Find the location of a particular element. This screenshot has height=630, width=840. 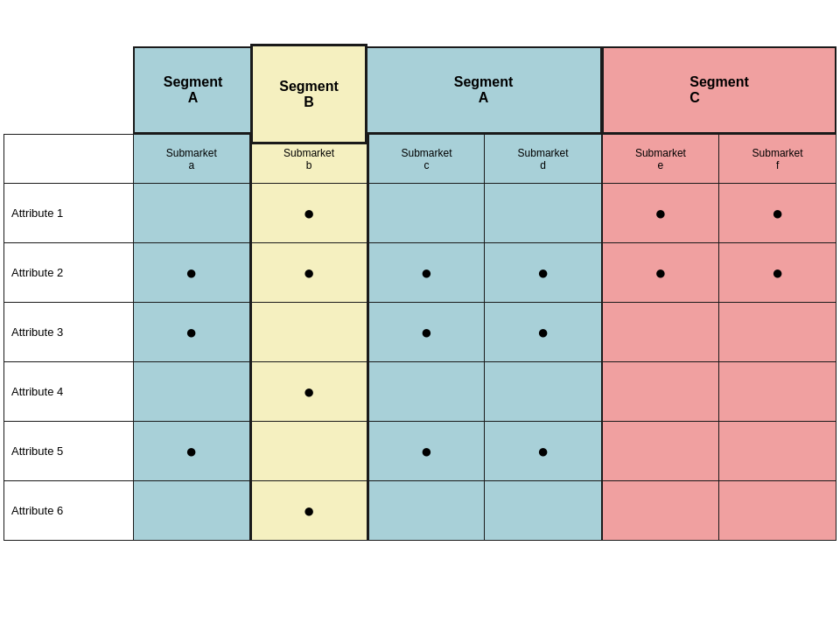

segment-a1-label: SegmentA is located at coordinates (192, 90).